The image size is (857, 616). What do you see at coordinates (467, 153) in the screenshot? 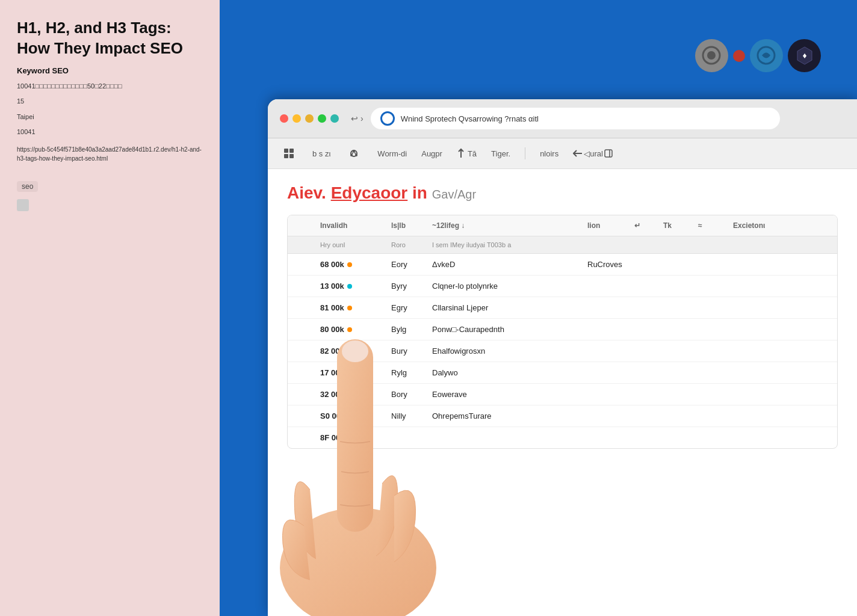
I see `fork-icon-group: Tā` at bounding box center [467, 153].